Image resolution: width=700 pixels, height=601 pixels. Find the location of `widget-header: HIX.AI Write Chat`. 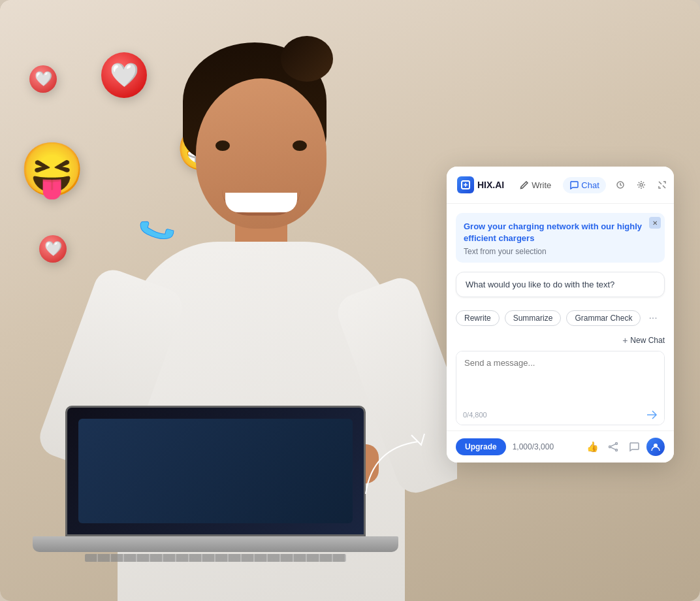

widget-header: HIX.AI Write Chat is located at coordinates (560, 186).